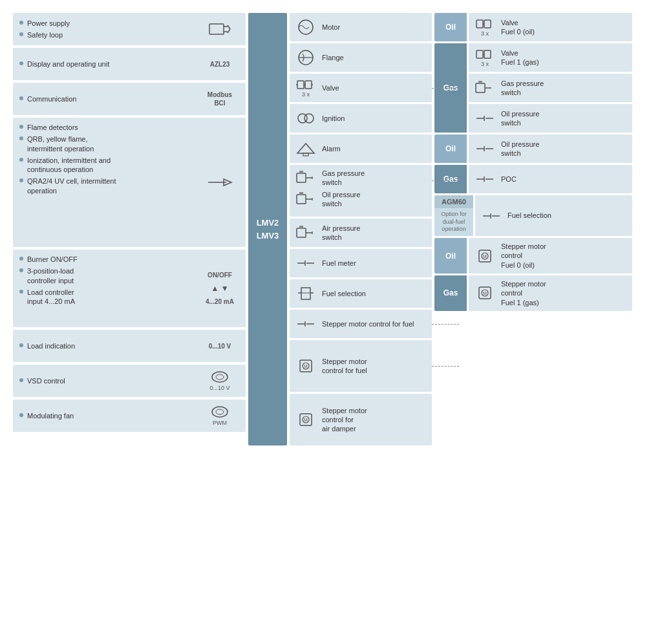  I want to click on pressure-dashed-line, so click(445, 181).